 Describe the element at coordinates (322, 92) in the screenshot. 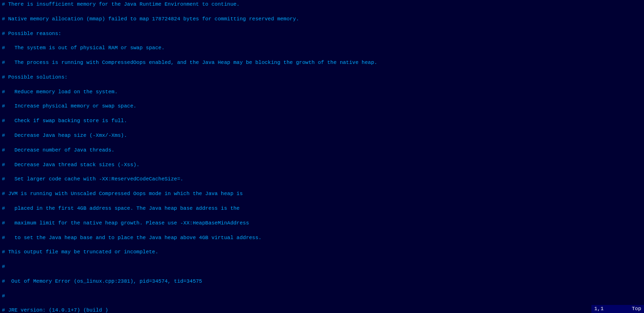

I see `terminal-line: # Reduce memory load on the system.` at that location.